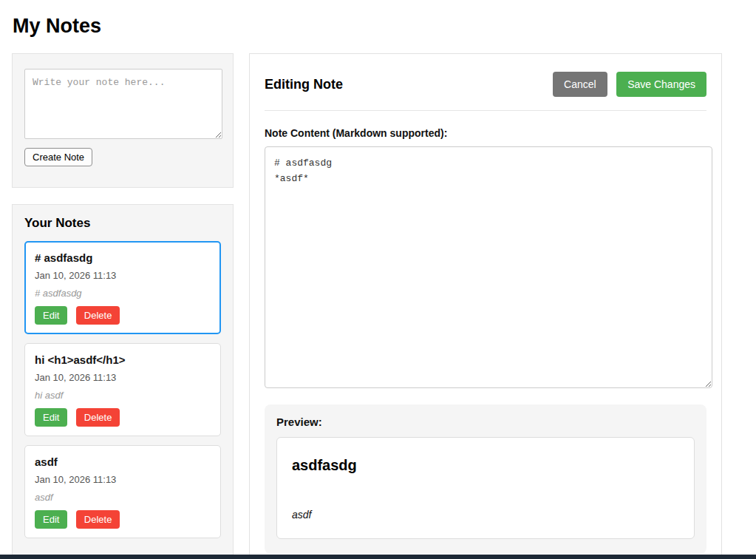 This screenshot has width=756, height=559. I want to click on note-snippet: # asdfasdg, so click(123, 293).